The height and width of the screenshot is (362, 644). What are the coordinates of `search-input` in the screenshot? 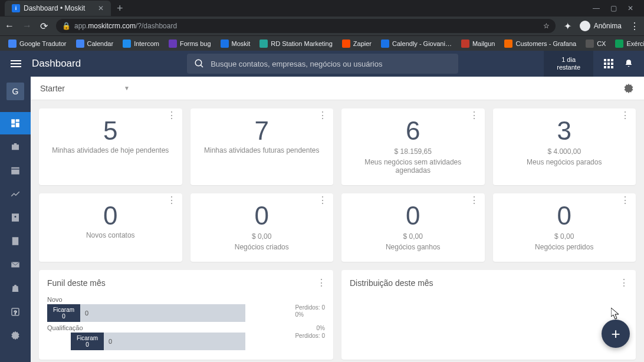 It's located at (331, 64).